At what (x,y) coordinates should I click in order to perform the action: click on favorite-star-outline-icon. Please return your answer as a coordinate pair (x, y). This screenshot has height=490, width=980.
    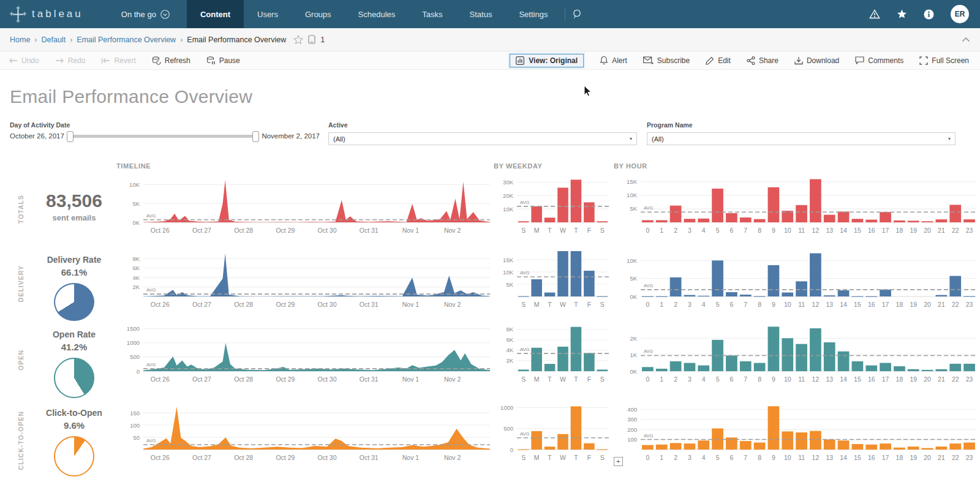
    Looking at the image, I should click on (298, 39).